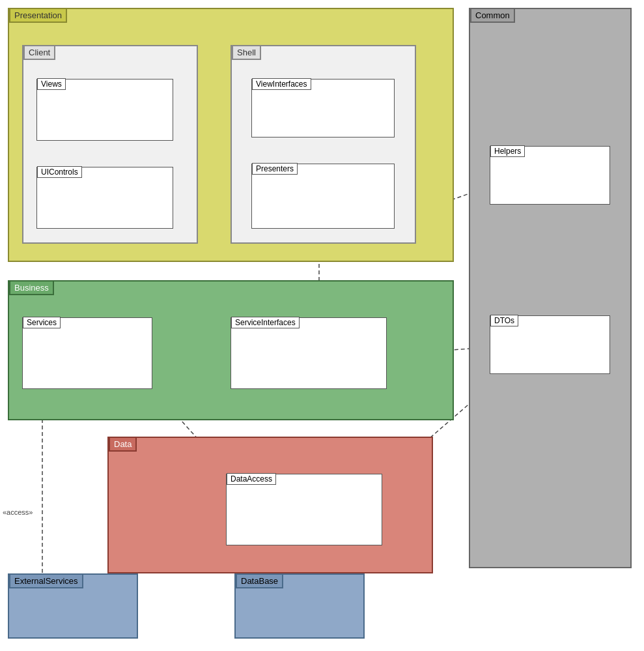 This screenshot has width=644, height=651. I want to click on comp-helpers: Helpers, so click(550, 175).